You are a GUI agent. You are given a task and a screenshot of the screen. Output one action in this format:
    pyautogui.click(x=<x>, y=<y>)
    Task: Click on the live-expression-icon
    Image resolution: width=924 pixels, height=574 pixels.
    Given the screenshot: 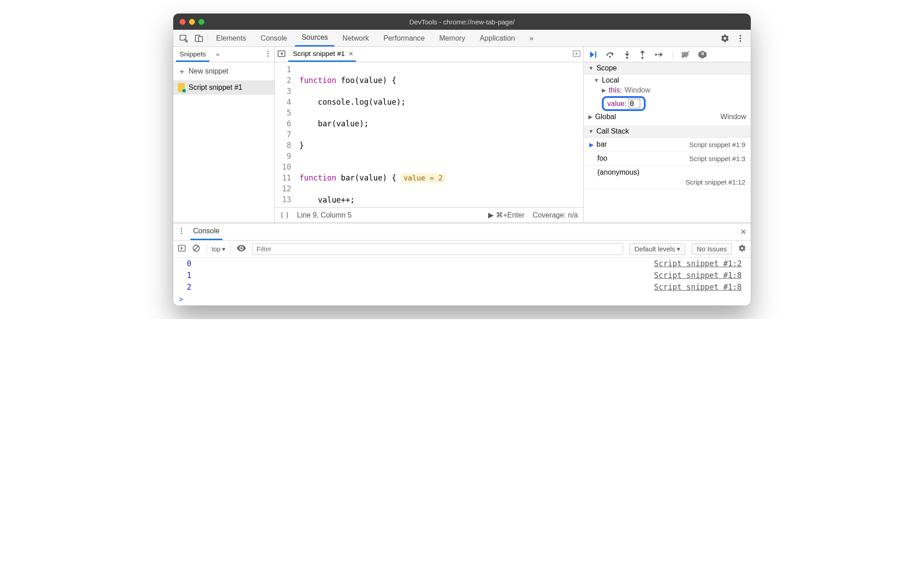 What is the action you would take?
    pyautogui.click(x=241, y=249)
    